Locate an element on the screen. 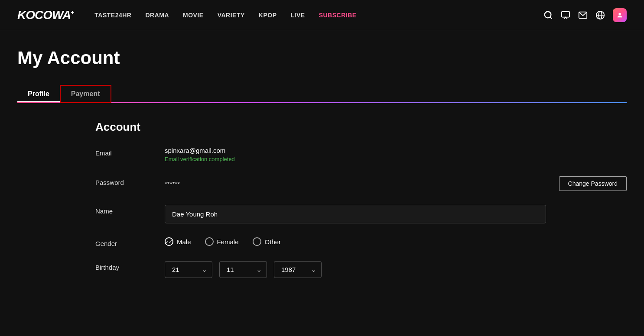 The height and width of the screenshot is (336, 644). birthday-label: Birthday is located at coordinates (130, 266).